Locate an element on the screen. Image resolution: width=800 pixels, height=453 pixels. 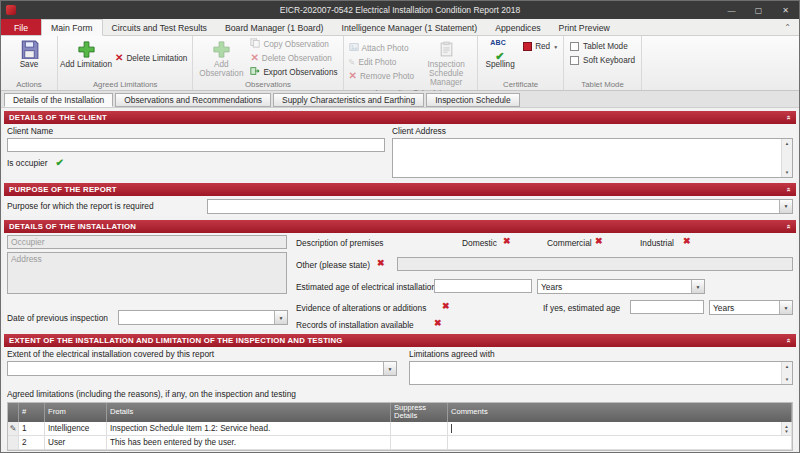
tab-board-manager: Board Manager (1 Board) is located at coordinates (274, 27).